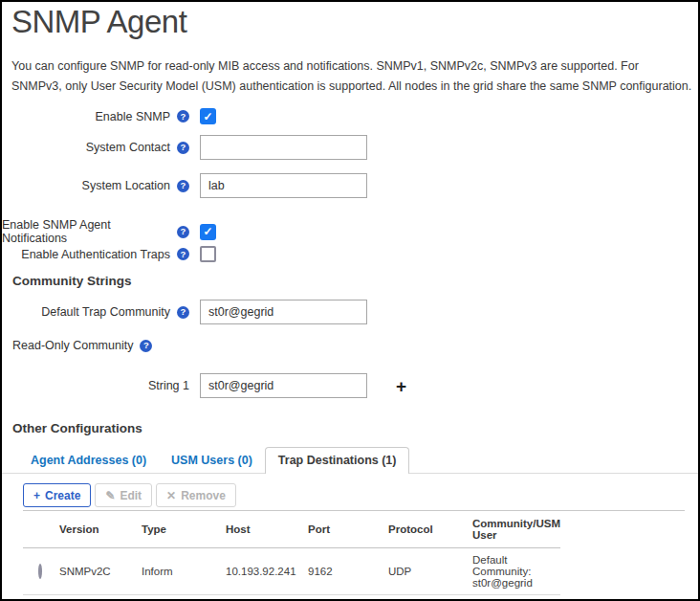  Describe the element at coordinates (292, 572) in the screenshot. I see `table-row: SNMPv2C Inform 10.193.92.241 9162 UDP De…` at that location.